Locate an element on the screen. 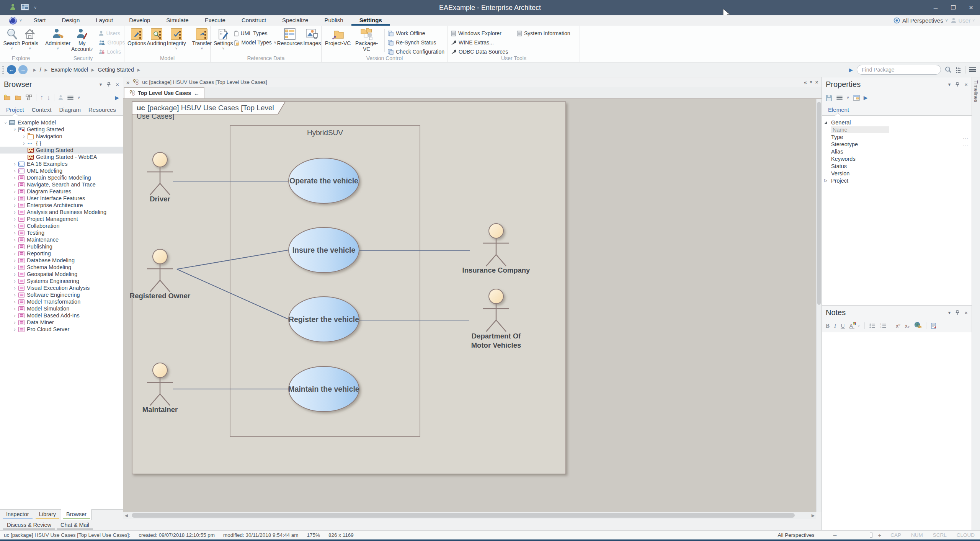 The image size is (980, 541). tab-discuss-review: Discuss & Review is located at coordinates (29, 526).